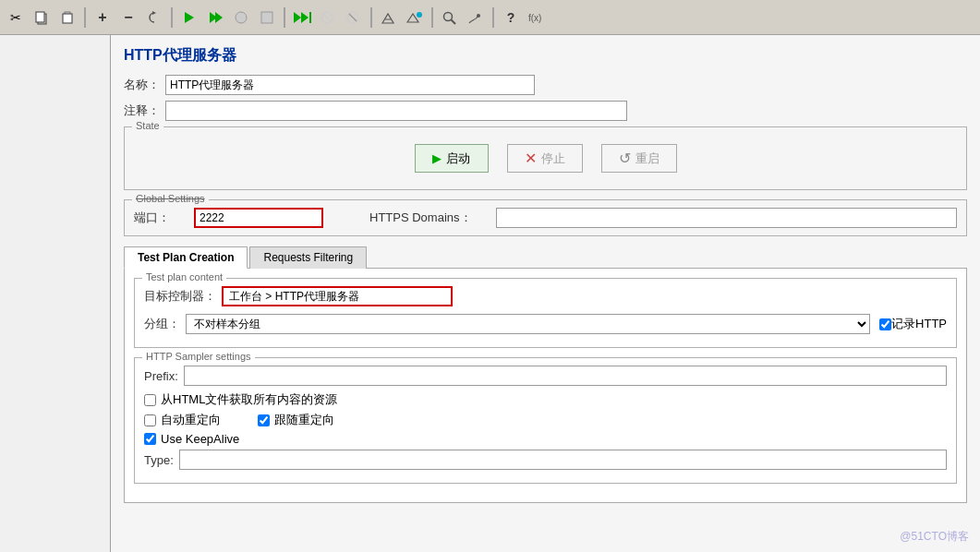 The image size is (980, 552). I want to click on remote-run-button, so click(302, 18).